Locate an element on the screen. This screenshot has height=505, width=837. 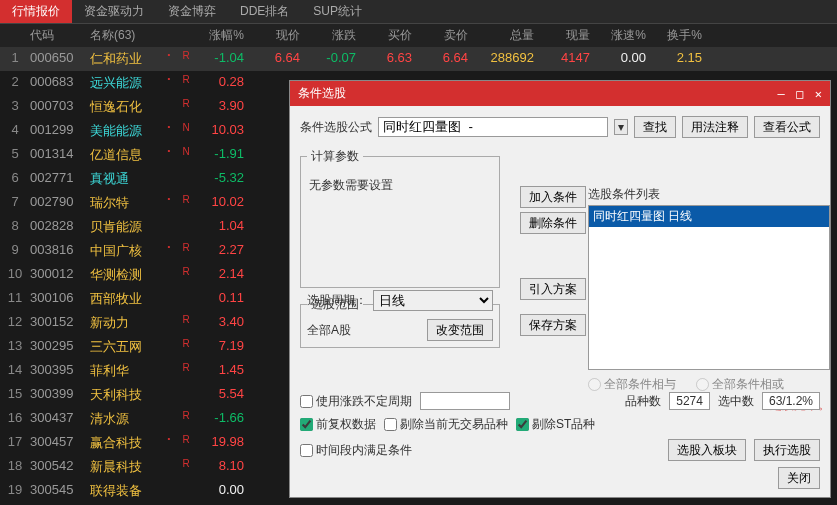
formula-label: 条件选股公式 is located at coordinates (336, 128).